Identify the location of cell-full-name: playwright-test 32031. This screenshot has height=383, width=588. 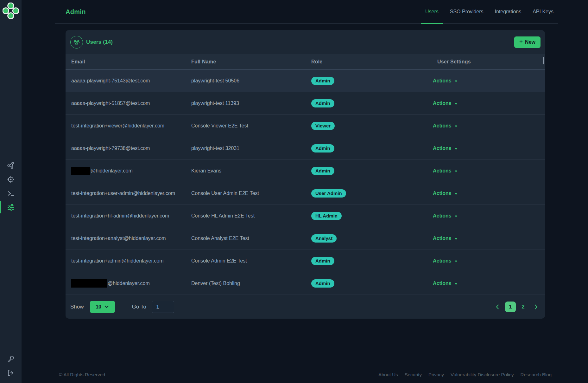
(245, 148).